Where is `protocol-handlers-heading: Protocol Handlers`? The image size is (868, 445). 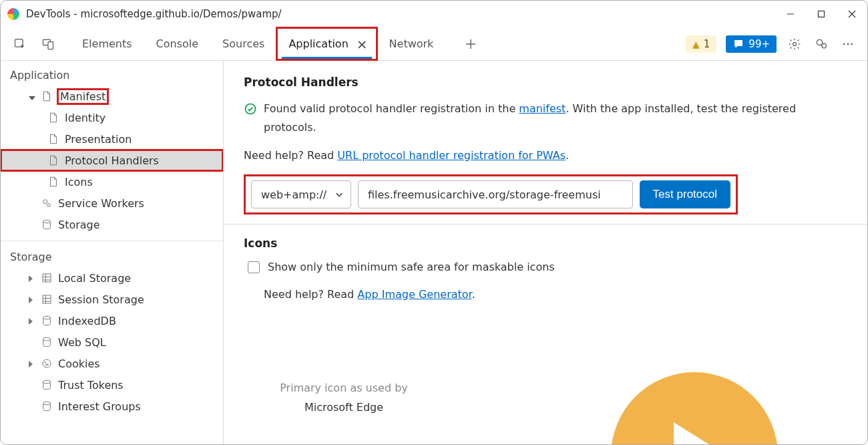
protocol-handlers-heading: Protocol Handlers is located at coordinates (546, 82).